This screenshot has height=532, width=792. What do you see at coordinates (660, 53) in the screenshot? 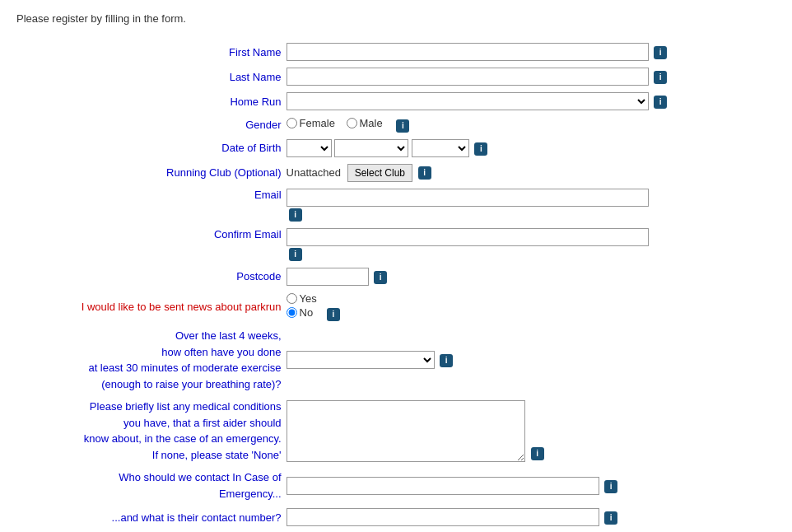
I see `first-name-info-icon: i` at bounding box center [660, 53].